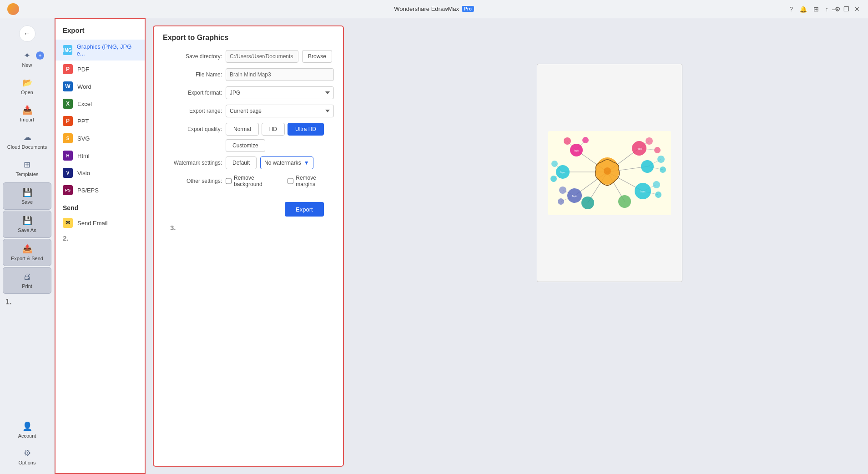 Image resolution: width=868 pixels, height=474 pixels. Describe the element at coordinates (100, 246) in the screenshot. I see `export-sidebar: Export IMG Graphics (PNG, JPG e... P PDF…` at that location.